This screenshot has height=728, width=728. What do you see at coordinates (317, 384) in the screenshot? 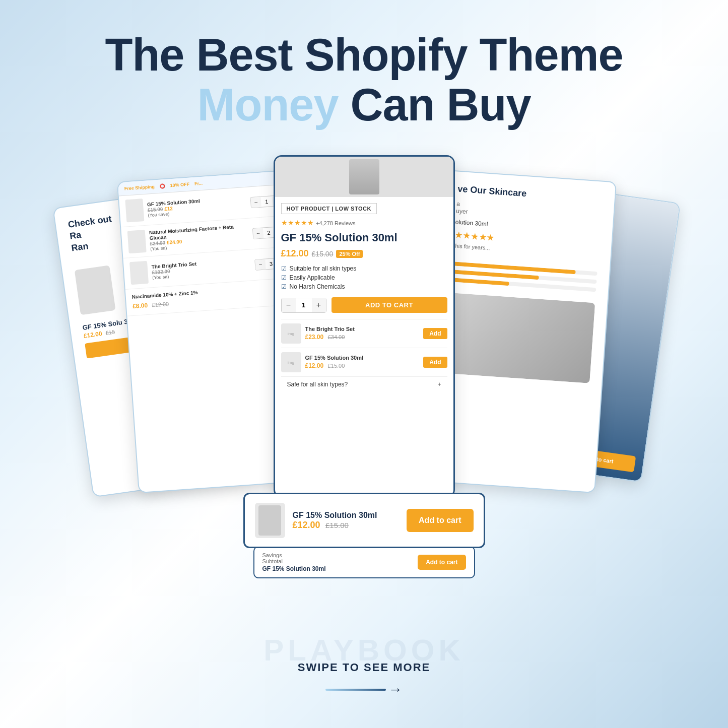
I see `faq-text: Safe for all skin types?` at bounding box center [317, 384].